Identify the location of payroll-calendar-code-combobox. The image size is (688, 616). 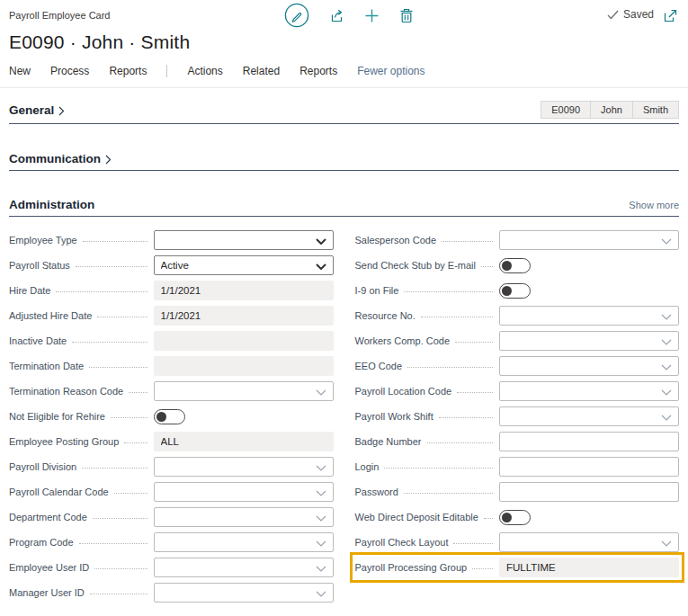
(244, 492).